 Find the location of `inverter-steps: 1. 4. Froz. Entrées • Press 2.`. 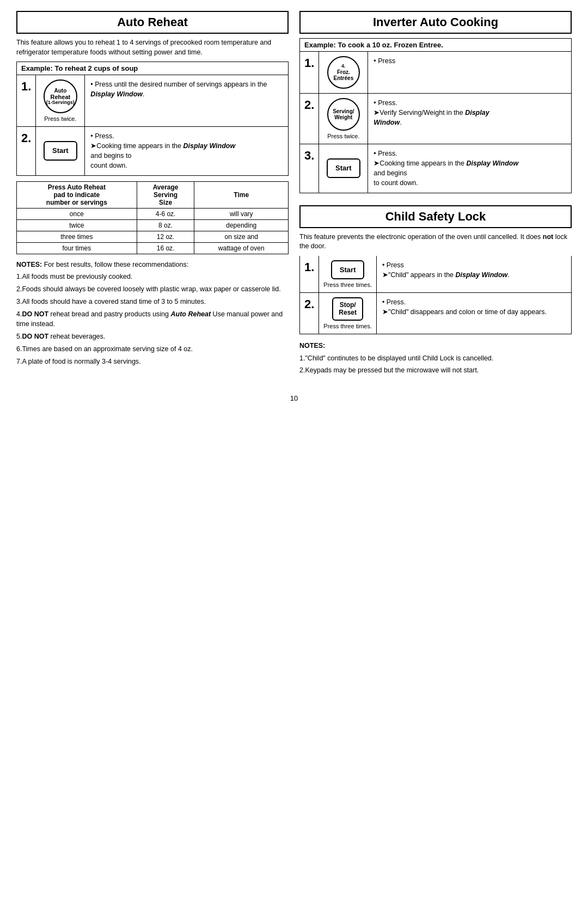

inverter-steps: 1. 4. Froz. Entrées • Press 2. is located at coordinates (436, 122).